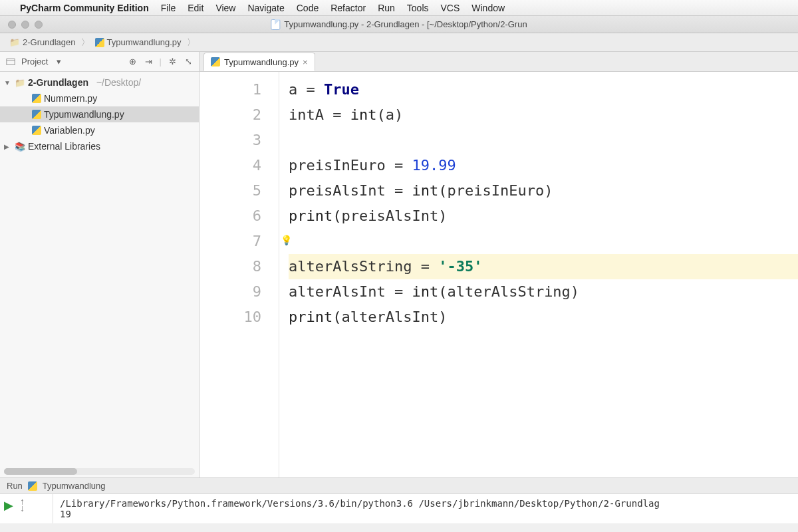  What do you see at coordinates (9, 505) in the screenshot?
I see `play-icon: ▶` at bounding box center [9, 505].